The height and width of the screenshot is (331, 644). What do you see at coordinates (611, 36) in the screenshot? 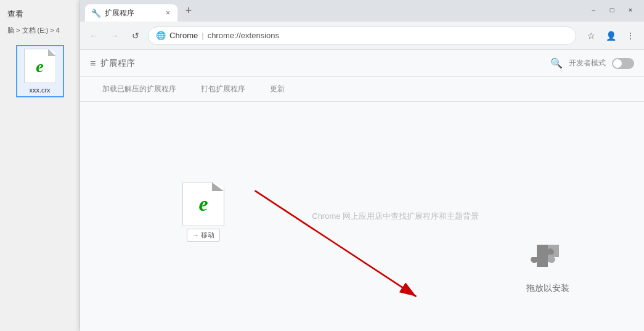
I see `address-icons: ☆ 👤 ⋮` at bounding box center [611, 36].